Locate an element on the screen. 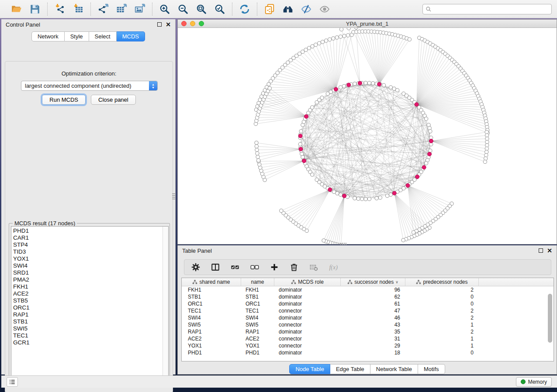 Image resolution: width=557 pixels, height=392 pixels. zoom-fit-icon is located at coordinates (201, 9).